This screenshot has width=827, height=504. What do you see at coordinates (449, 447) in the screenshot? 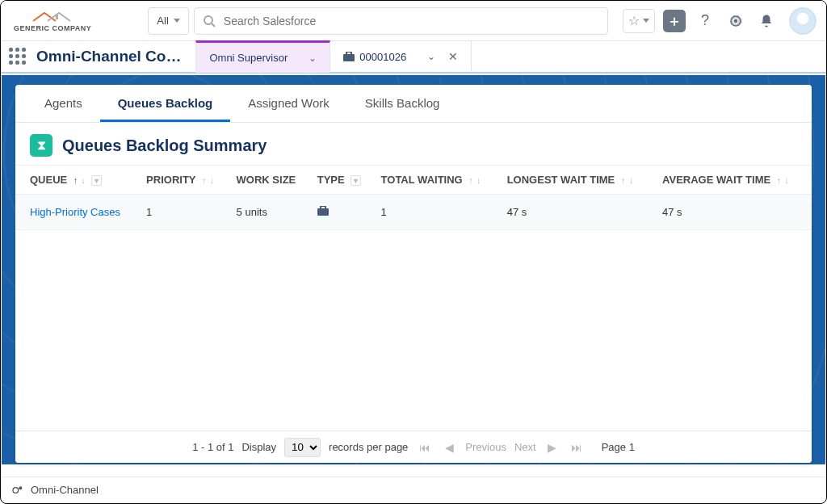
I see `prev-page-icon: ◀` at bounding box center [449, 447].